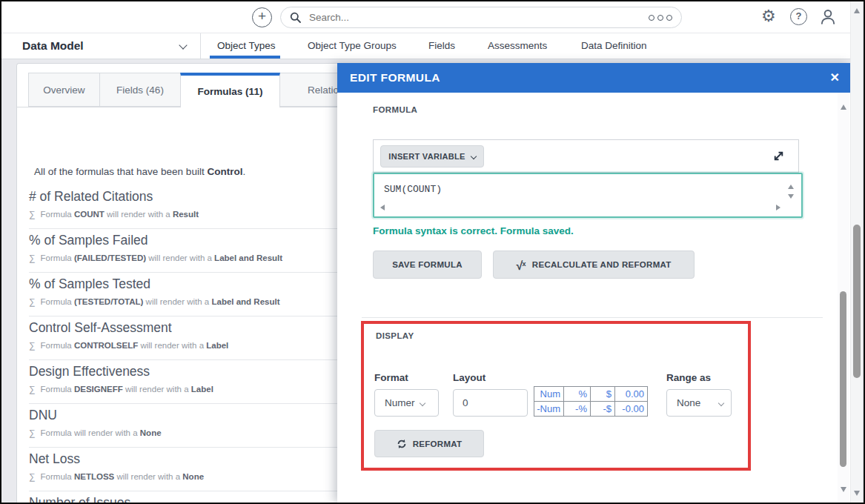 The image size is (865, 504). What do you see at coordinates (491, 403) in the screenshot?
I see `layout-input` at bounding box center [491, 403].